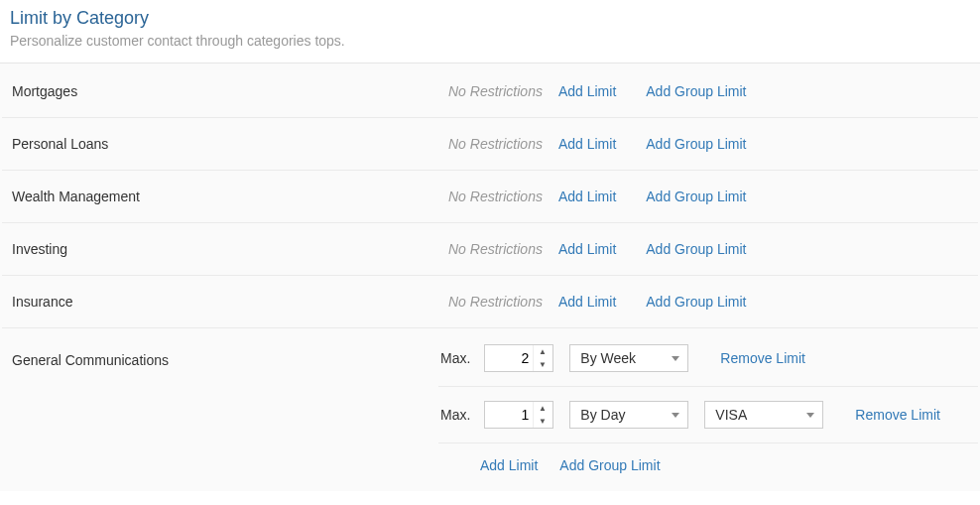 The height and width of the screenshot is (505, 980). Describe the element at coordinates (230, 249) in the screenshot. I see `category-name: Investing` at that location.